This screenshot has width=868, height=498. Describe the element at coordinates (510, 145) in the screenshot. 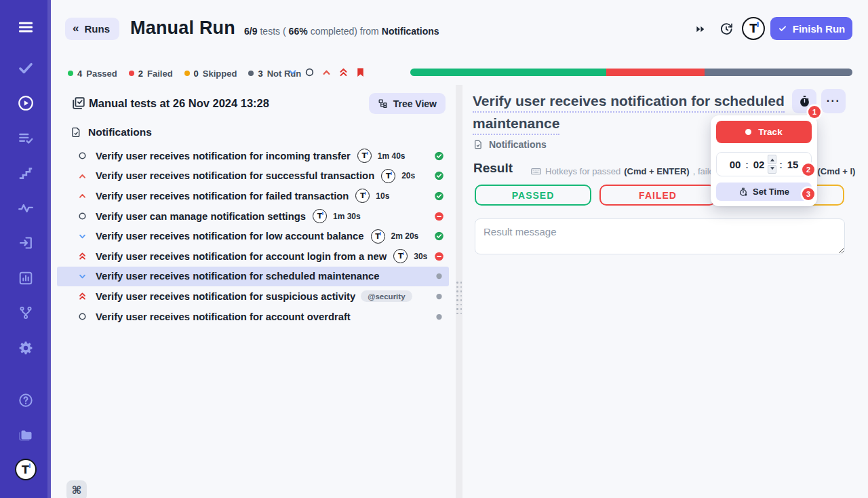

I see `breadcrumb: Notifications` at that location.